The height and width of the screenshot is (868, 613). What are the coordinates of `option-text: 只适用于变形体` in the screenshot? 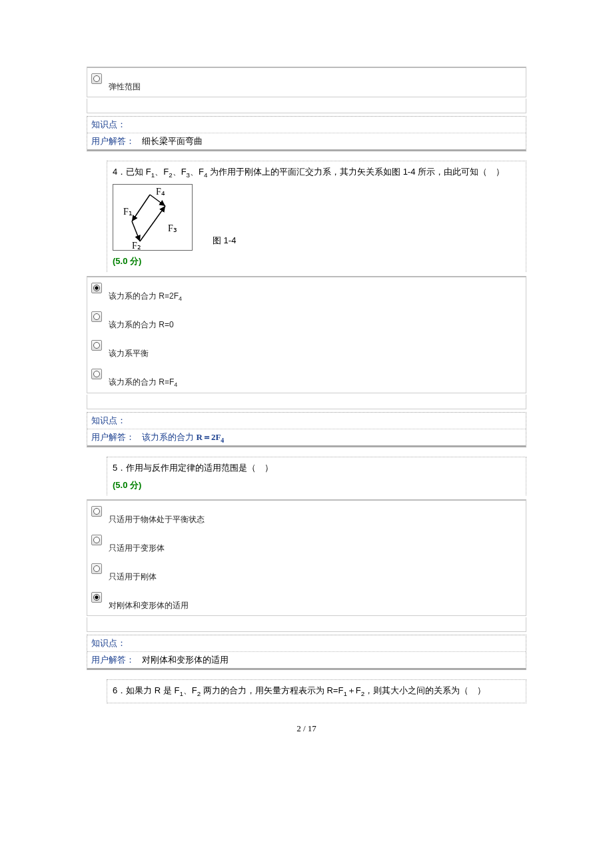 It's located at (137, 544).